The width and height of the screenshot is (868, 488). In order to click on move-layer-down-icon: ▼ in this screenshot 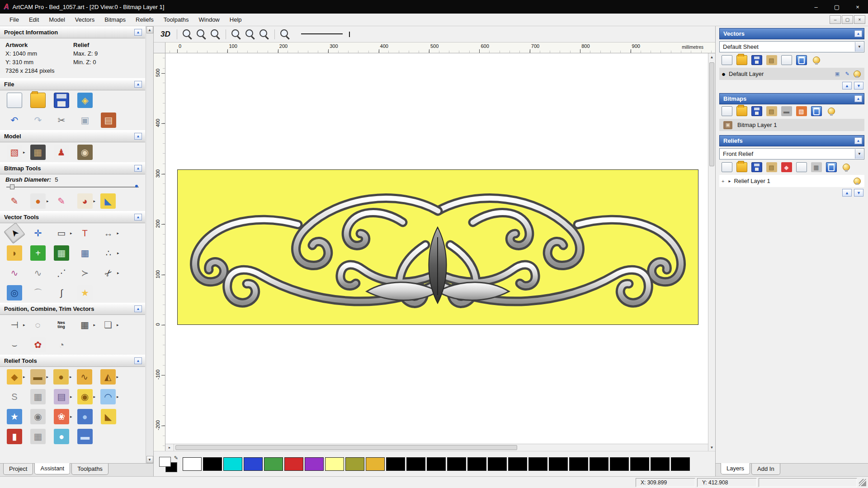, I will do `click(859, 192)`.